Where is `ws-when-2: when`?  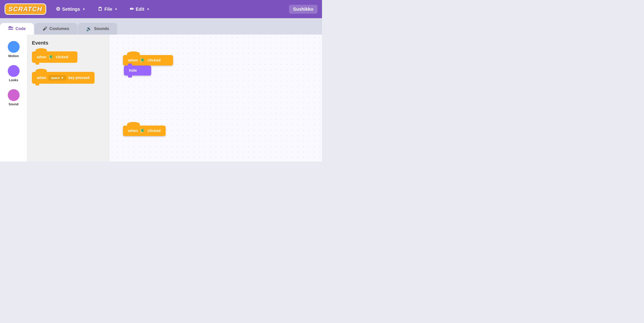
ws-when-2: when is located at coordinates (133, 131).